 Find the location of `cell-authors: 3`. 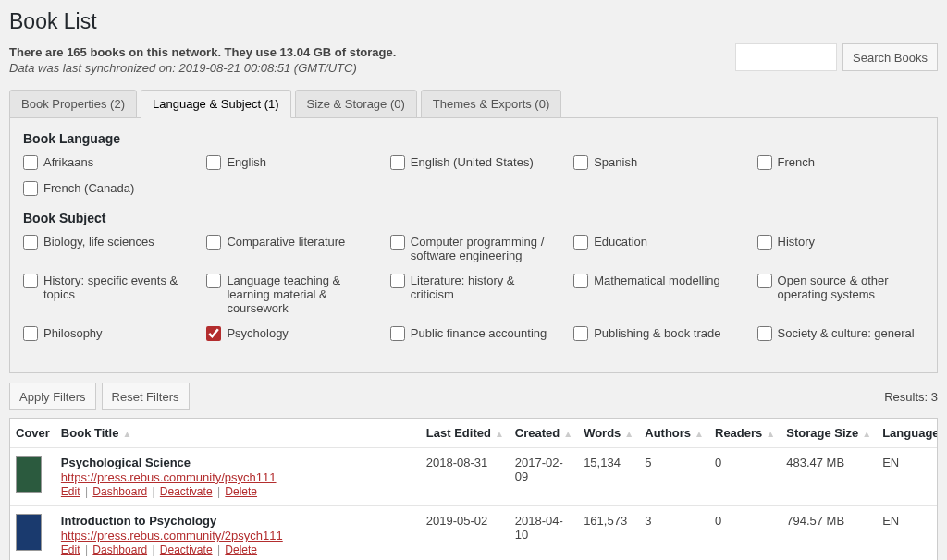

cell-authors: 3 is located at coordinates (674, 534).